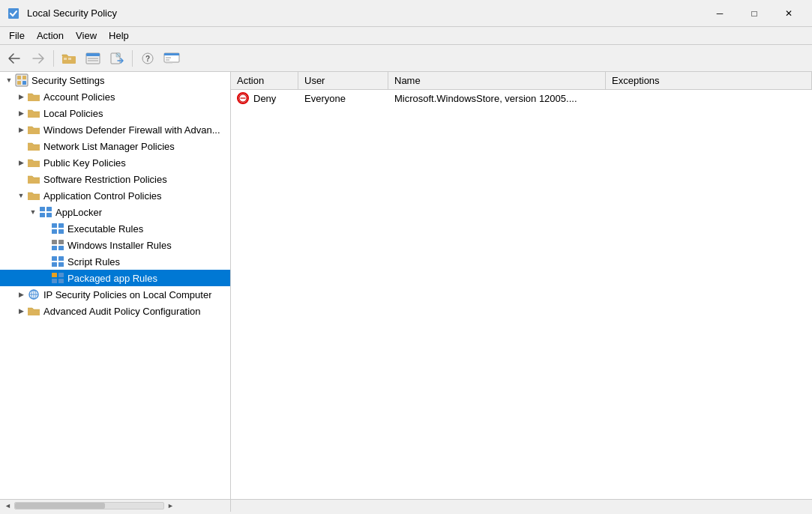 Image resolution: width=812 pixels, height=514 pixels. Describe the element at coordinates (709, 81) in the screenshot. I see `col-exceptions: Exceptions` at that location.